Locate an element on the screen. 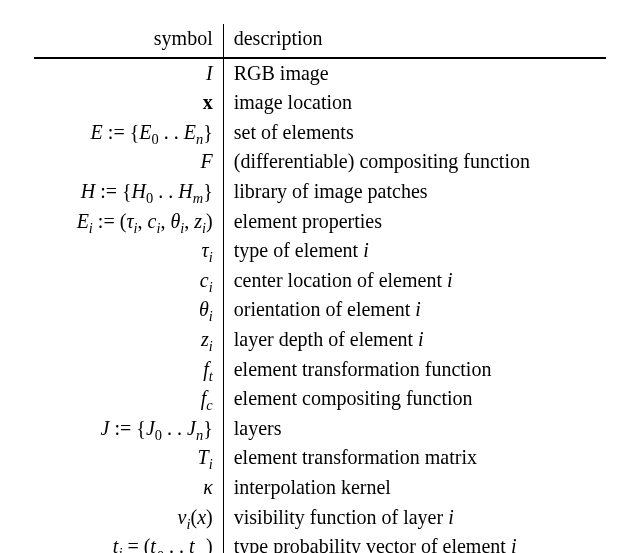 The image size is (640, 553). table-row: H := {H0 . . Hm} library of image patche… is located at coordinates (320, 192).